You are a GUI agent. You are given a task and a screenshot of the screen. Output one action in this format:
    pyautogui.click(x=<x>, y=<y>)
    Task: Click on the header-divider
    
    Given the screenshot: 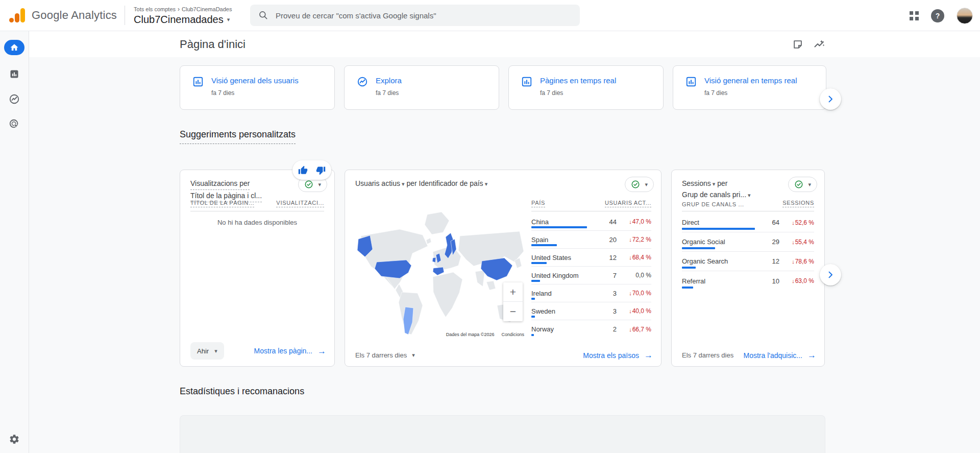 What is the action you would take?
    pyautogui.click(x=125, y=15)
    